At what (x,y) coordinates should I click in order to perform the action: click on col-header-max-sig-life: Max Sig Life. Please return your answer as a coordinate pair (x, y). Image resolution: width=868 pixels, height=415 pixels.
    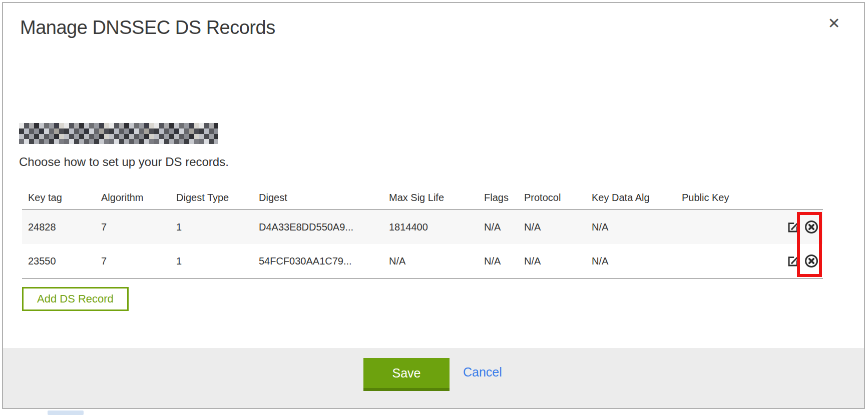
    Looking at the image, I should click on (430, 198).